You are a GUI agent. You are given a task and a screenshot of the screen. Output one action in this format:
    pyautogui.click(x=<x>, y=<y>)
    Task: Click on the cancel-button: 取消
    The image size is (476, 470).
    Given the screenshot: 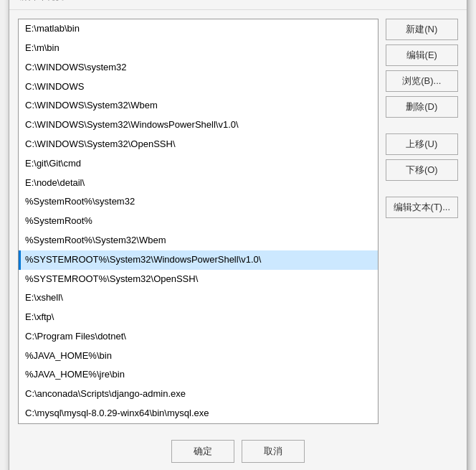 What is the action you would take?
    pyautogui.click(x=273, y=451)
    